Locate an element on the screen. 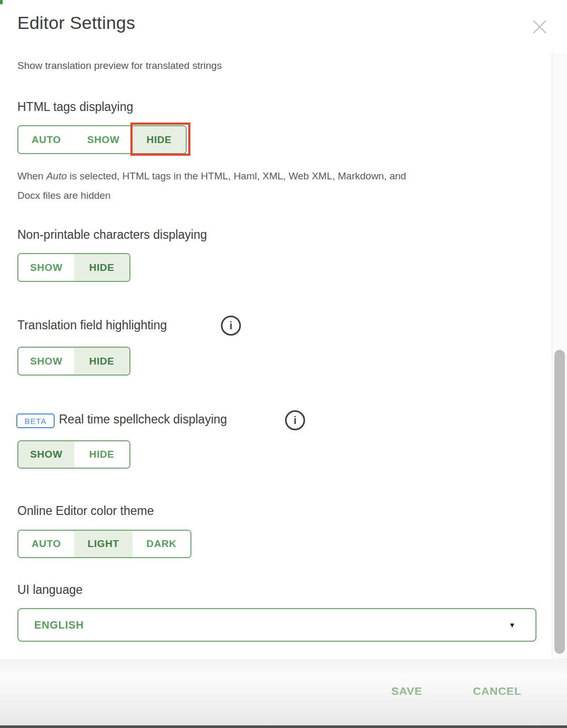  field-highlighting-label: Translation field highlighting is located at coordinates (92, 325).